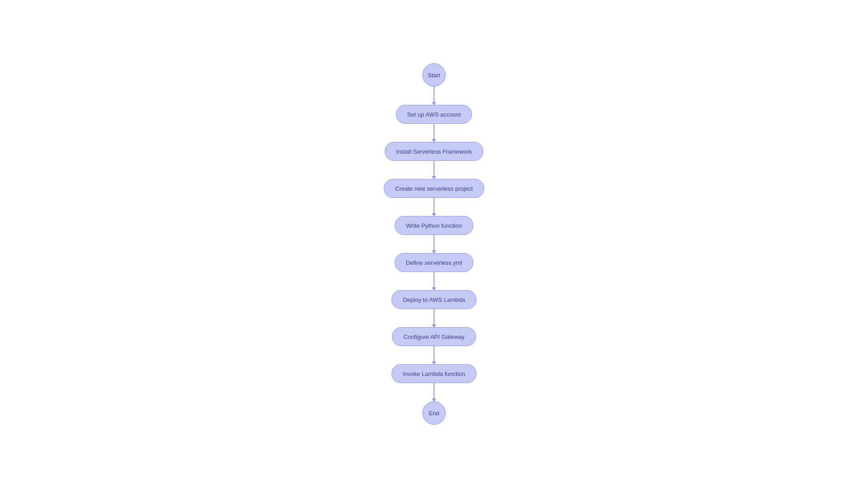 This screenshot has height=488, width=868. Describe the element at coordinates (434, 413) in the screenshot. I see `node-end: End` at that location.